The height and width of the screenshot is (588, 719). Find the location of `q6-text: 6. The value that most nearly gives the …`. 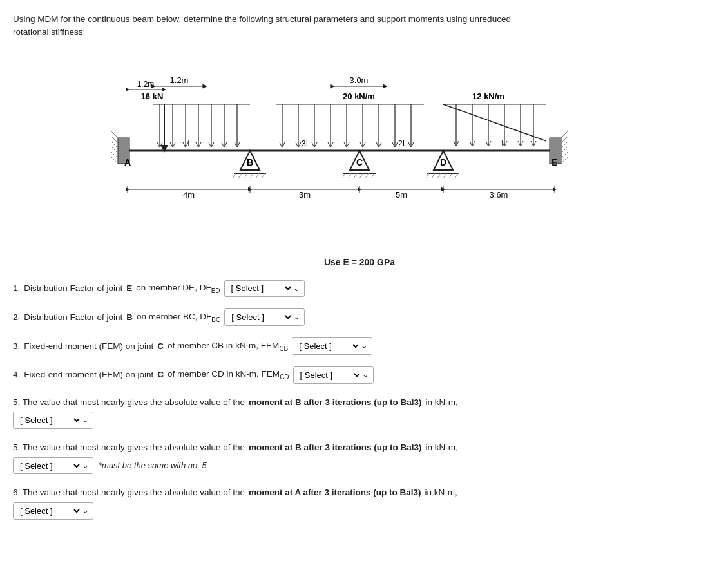

q6-text: 6. The value that most nearly gives the … is located at coordinates (129, 493).